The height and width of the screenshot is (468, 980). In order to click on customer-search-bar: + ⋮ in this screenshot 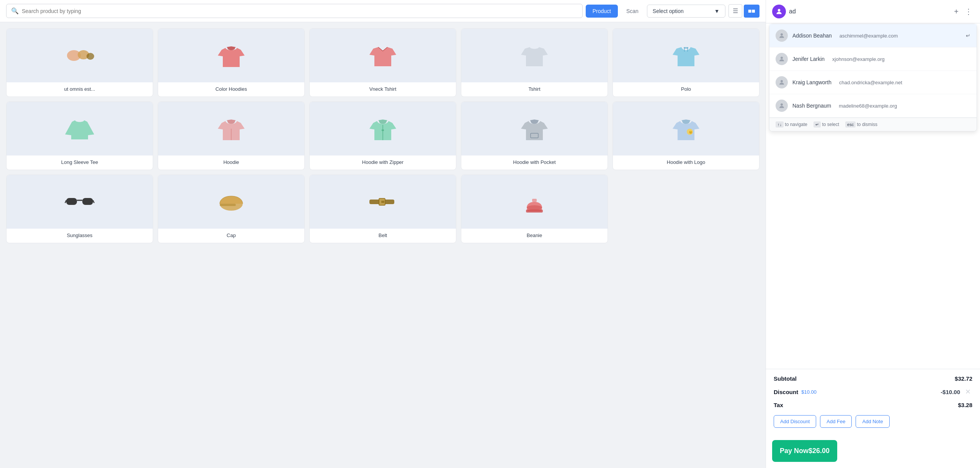, I will do `click(873, 11)`.